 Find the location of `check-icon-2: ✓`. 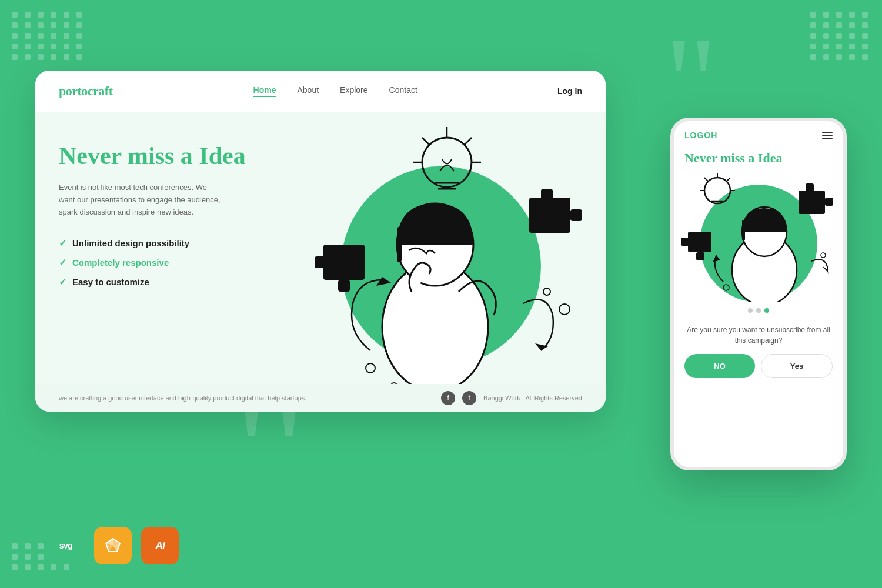

check-icon-2: ✓ is located at coordinates (62, 262).